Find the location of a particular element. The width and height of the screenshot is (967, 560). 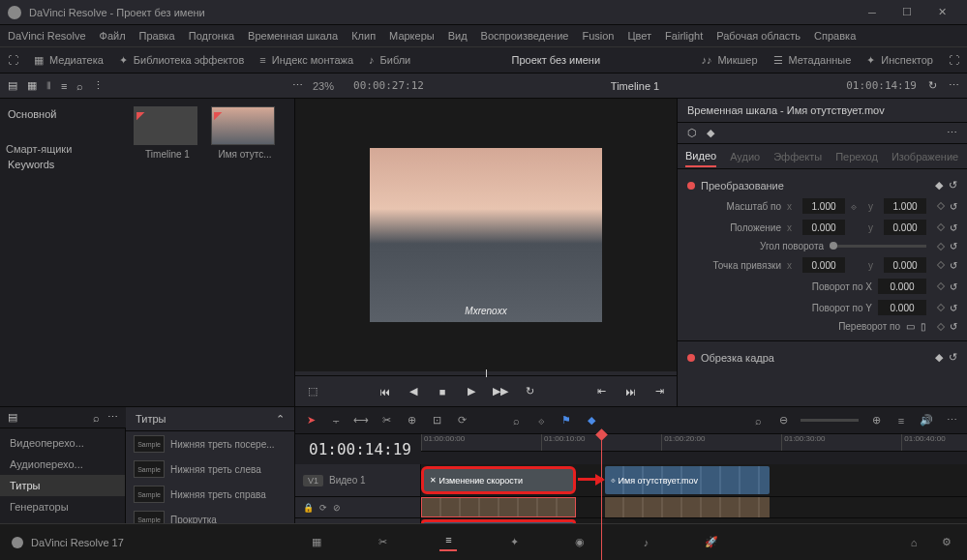

angle-reset-icon: ↺ is located at coordinates (953, 246).